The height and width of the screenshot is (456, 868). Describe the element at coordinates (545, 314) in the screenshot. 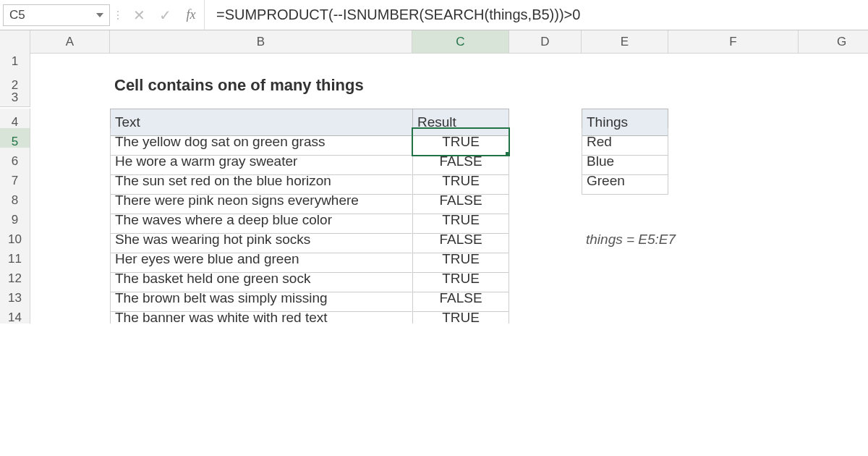

I see `cell-D14` at that location.